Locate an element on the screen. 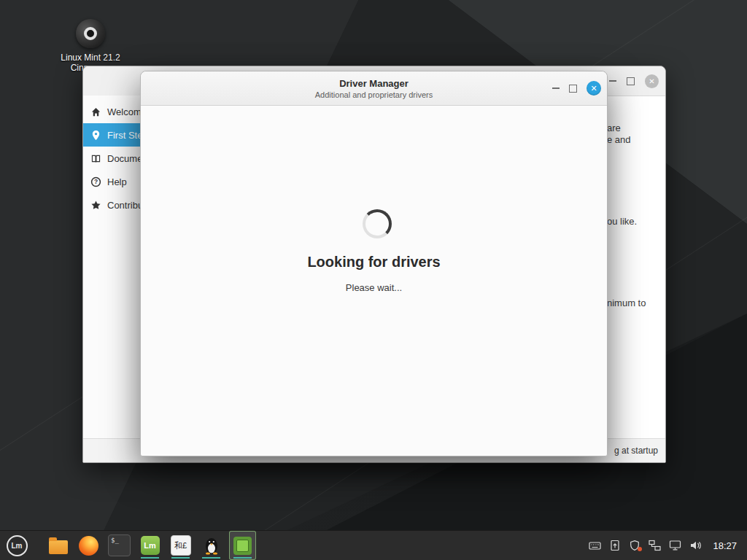  disc-ring is located at coordinates (90, 34).